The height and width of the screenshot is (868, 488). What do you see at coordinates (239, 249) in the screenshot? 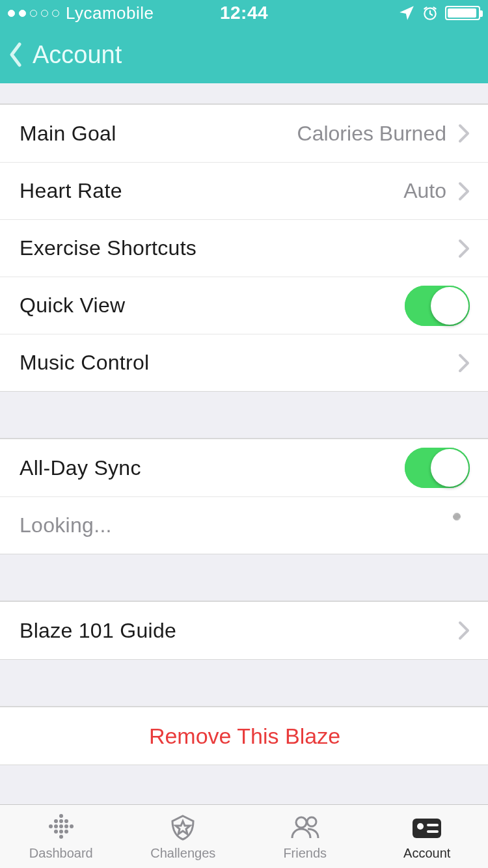
I see `exercise-shortcuts-label: Exercise Shortcuts` at bounding box center [239, 249].